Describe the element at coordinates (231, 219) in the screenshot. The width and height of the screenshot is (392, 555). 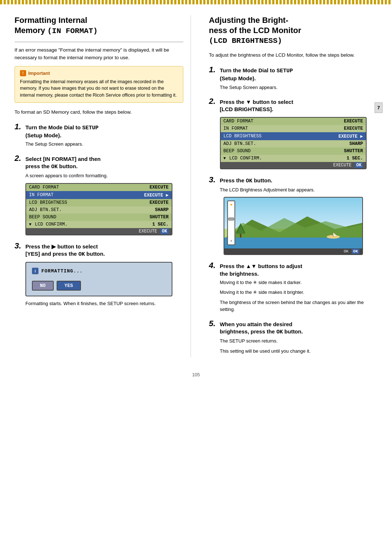
I see `slider-handle` at that location.